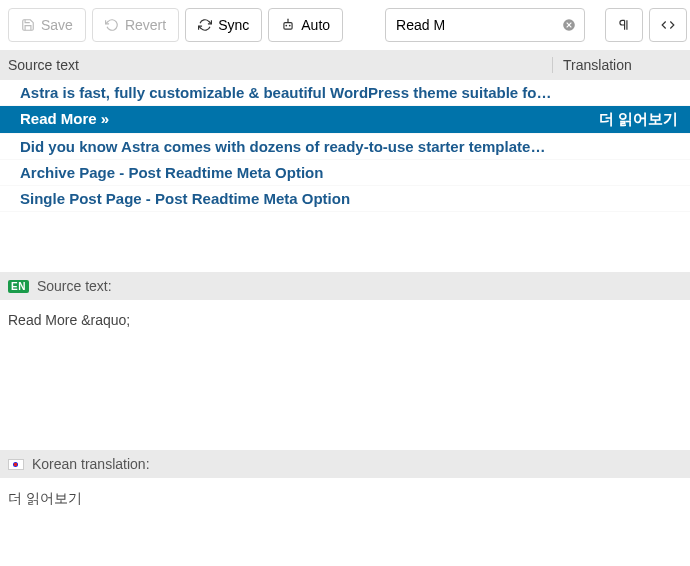 This screenshot has height=566, width=690. Describe the element at coordinates (345, 147) in the screenshot. I see `table-row: Did you know Astra comes with dozens of …` at that location.